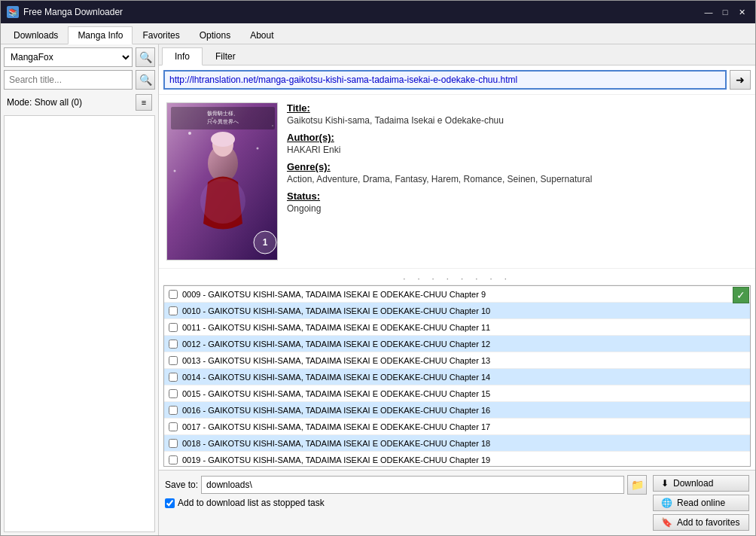  Describe the element at coordinates (336, 427) in the screenshot. I see `chapter-label: 0017 - GAIKOTSU KISHI-SAMA, TADAIMA ISEK…` at that location.